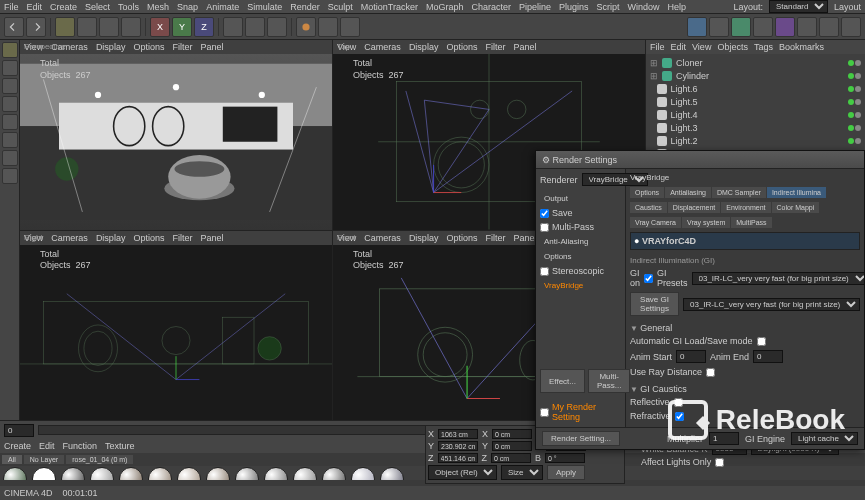 The width and height of the screenshot is (865, 500). I want to click on menu-file: File, so click(12, 7).